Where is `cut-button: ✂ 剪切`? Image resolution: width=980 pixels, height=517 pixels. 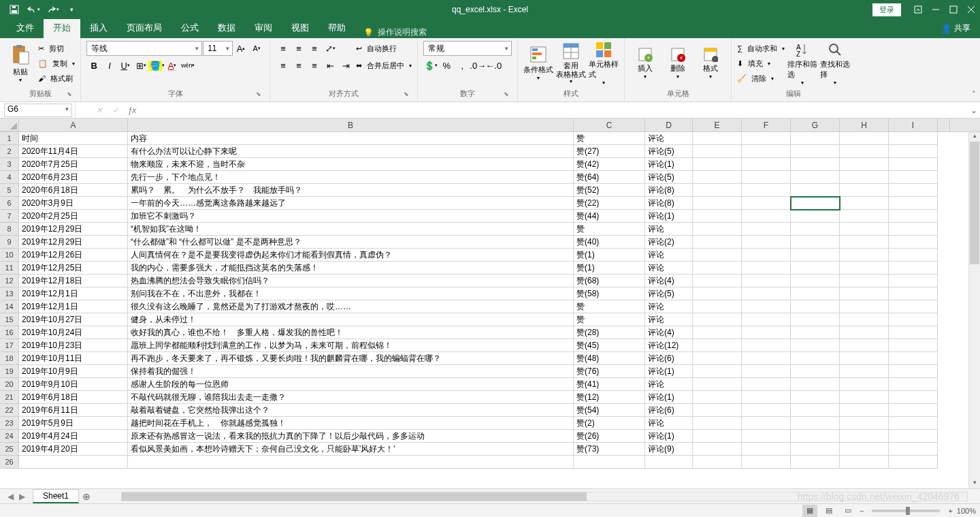 cut-button: ✂ 剪切 is located at coordinates (56, 48).